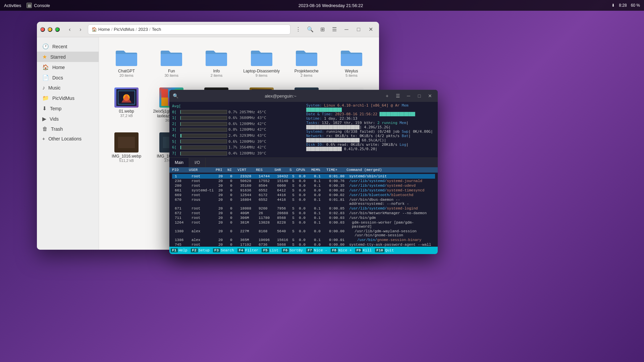 This screenshot has height=362, width=644. I want to click on folder-laptop-count: 9 items, so click(262, 75).